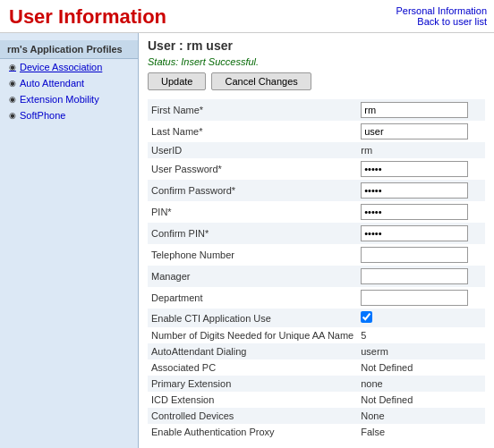 The image size is (494, 448). I want to click on field-input-telephonenumber, so click(414, 255).